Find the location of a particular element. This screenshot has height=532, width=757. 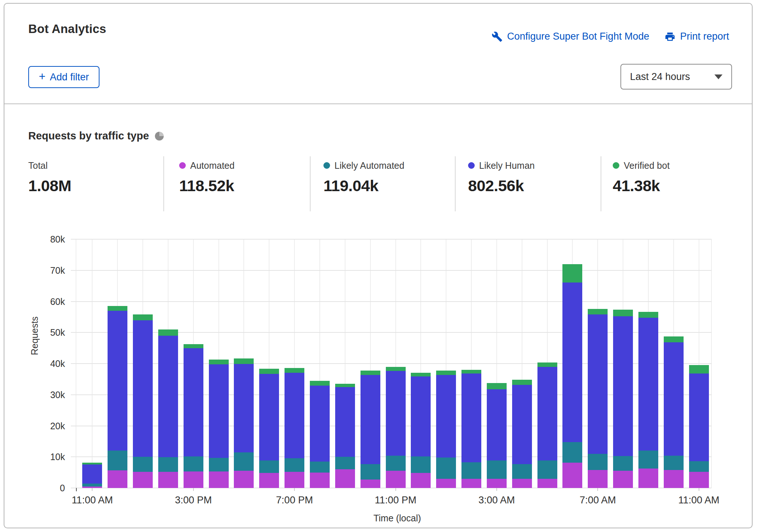

configure-super-bot-fight-mode-link: Configure Super Bot Fight Mode is located at coordinates (571, 37).